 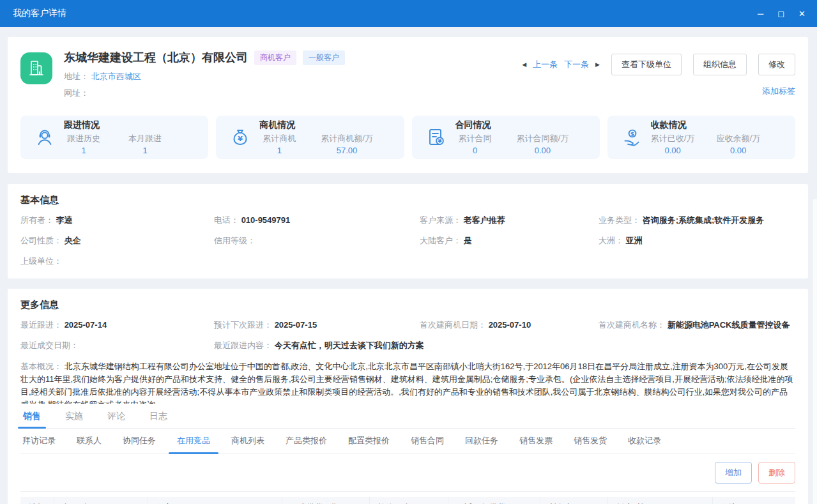 I want to click on stat-title: 跟进情况, so click(x=133, y=125).